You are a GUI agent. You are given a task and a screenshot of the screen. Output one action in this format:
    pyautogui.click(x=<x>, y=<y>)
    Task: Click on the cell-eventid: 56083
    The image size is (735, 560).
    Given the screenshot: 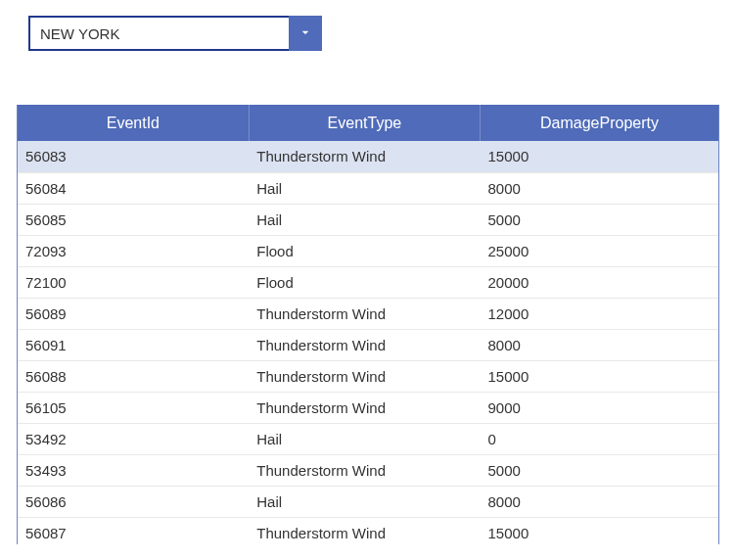 What is the action you would take?
    pyautogui.click(x=133, y=157)
    